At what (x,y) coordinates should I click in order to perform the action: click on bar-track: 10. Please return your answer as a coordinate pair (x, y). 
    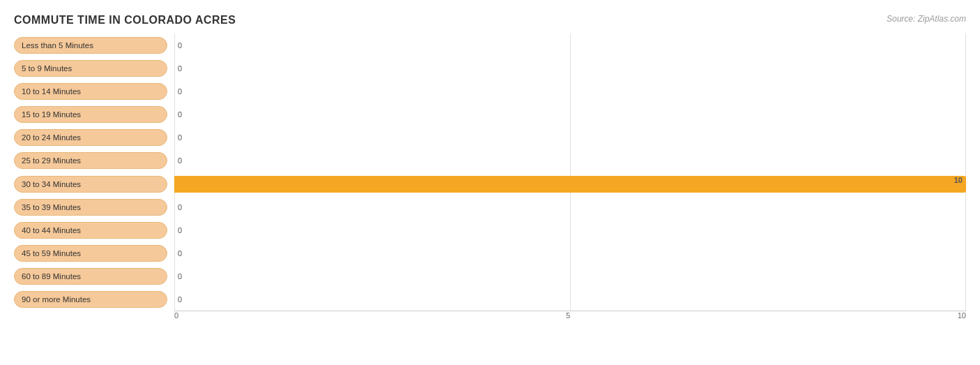
    Looking at the image, I should click on (570, 184).